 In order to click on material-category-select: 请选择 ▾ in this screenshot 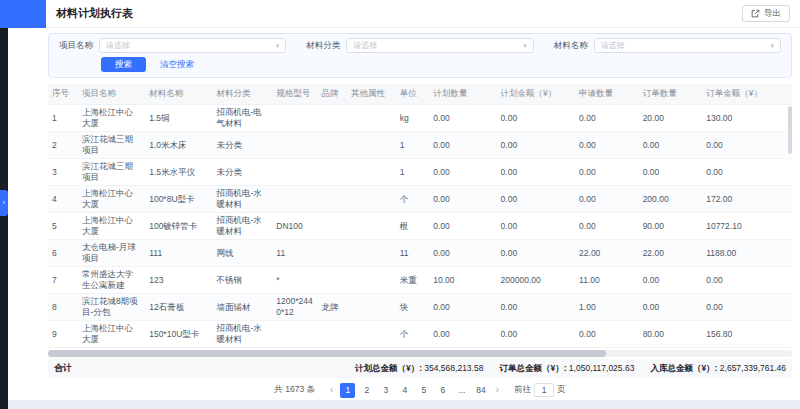, I will do `click(440, 46)`.